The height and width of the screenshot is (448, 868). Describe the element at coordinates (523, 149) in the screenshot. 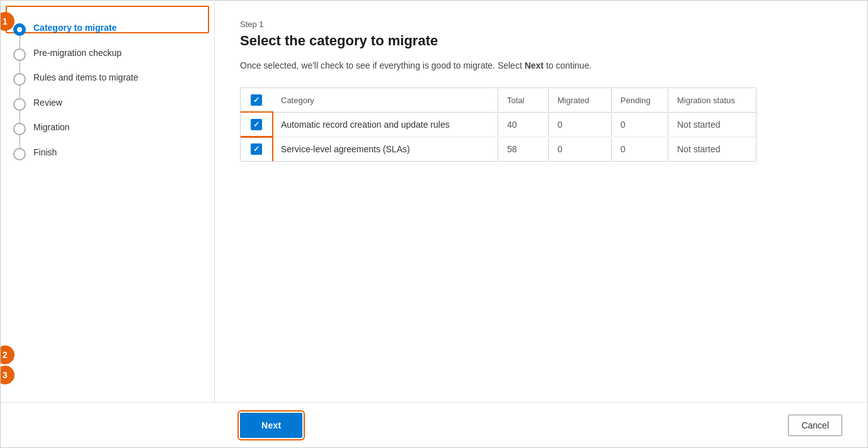

I see `row2-total: 58` at that location.